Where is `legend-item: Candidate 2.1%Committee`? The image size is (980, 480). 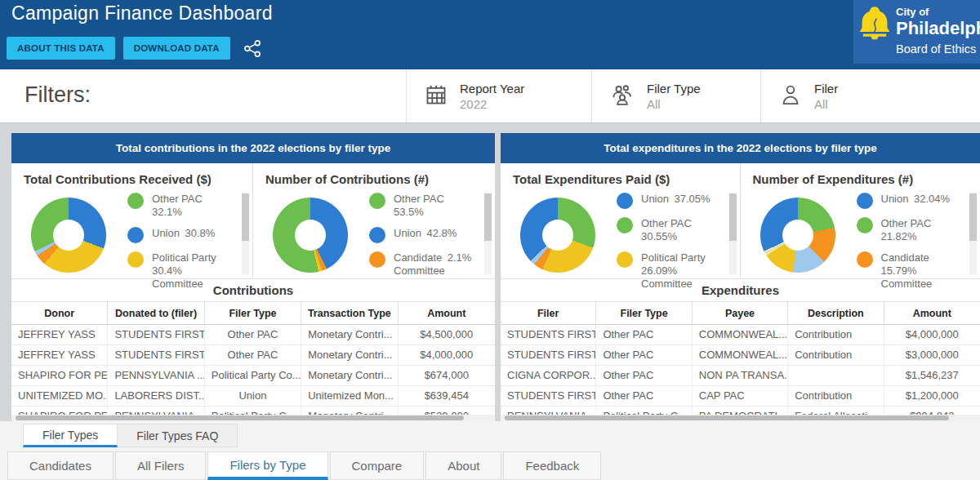
legend-item: Candidate 2.1%Committee is located at coordinates (423, 264).